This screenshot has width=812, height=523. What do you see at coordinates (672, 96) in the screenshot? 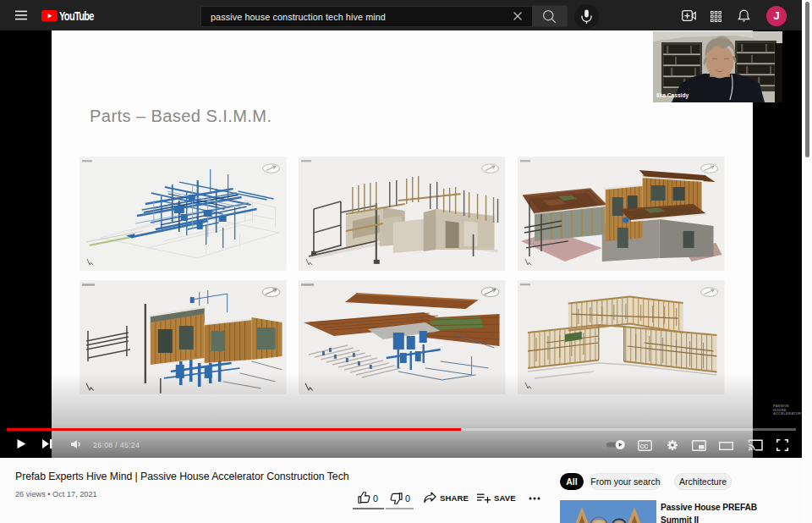
I see `svg-text: Ilka Cassidy` at bounding box center [672, 96].